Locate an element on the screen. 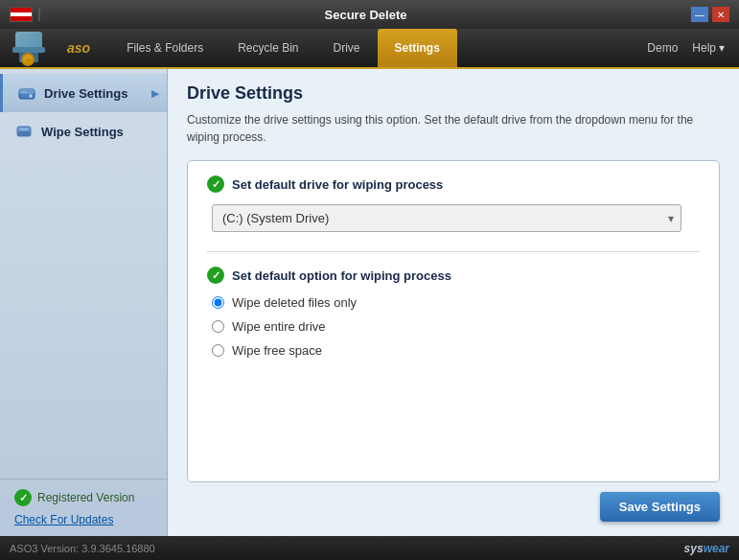 This screenshot has width=739, height=560. registered-badge: ✓ Registered Version is located at coordinates (83, 498).